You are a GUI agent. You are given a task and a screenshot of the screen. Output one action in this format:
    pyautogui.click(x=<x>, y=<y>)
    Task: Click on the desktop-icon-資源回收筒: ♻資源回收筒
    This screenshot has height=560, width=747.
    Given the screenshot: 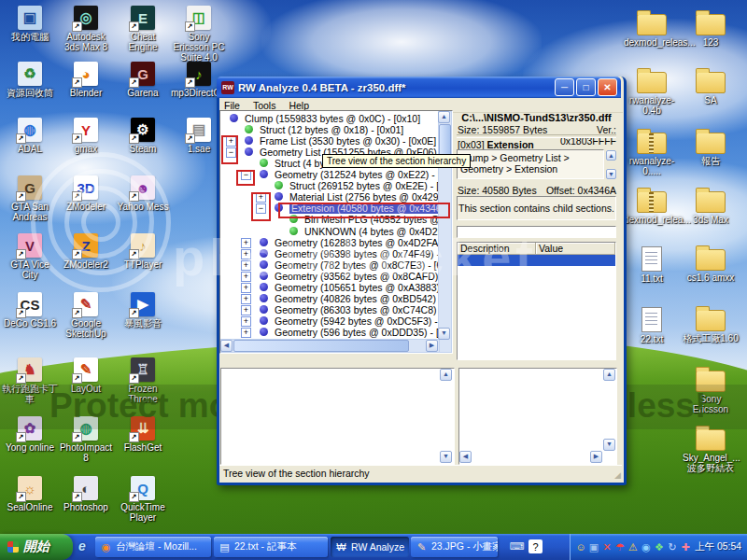 What is the action you would take?
    pyautogui.click(x=30, y=80)
    